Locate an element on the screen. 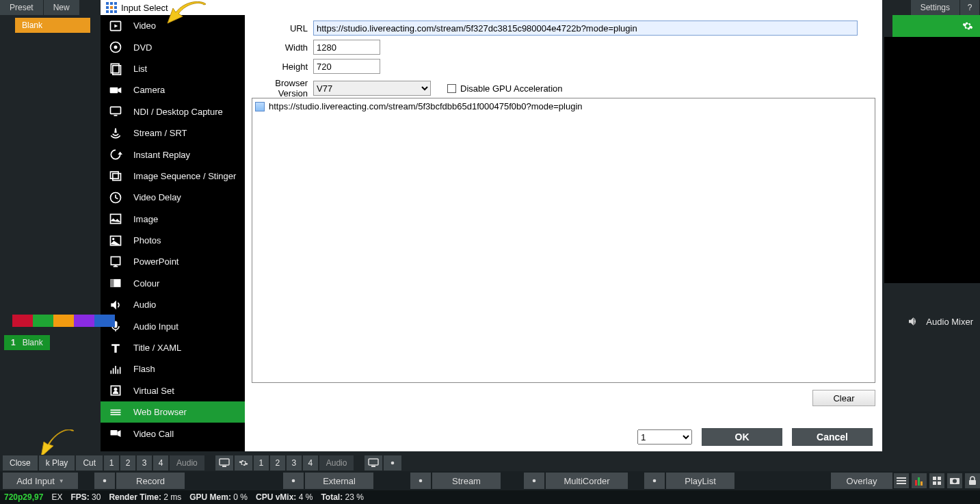  sidebar-item-title-xaml: Title / XAML is located at coordinates (172, 347).